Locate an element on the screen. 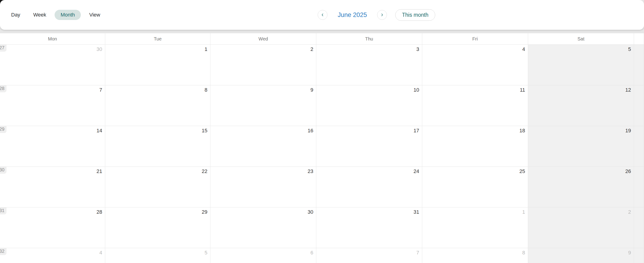 The height and width of the screenshot is (263, 644). week-number-badge: 30 is located at coordinates (3, 170).